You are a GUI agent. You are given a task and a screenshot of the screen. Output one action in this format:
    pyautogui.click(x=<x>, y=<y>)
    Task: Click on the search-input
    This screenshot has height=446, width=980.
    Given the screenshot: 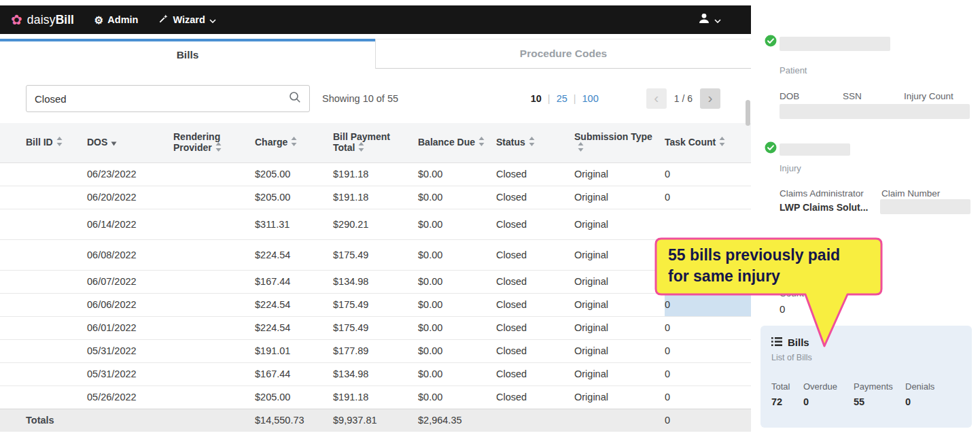 What is the action you would take?
    pyautogui.click(x=162, y=99)
    